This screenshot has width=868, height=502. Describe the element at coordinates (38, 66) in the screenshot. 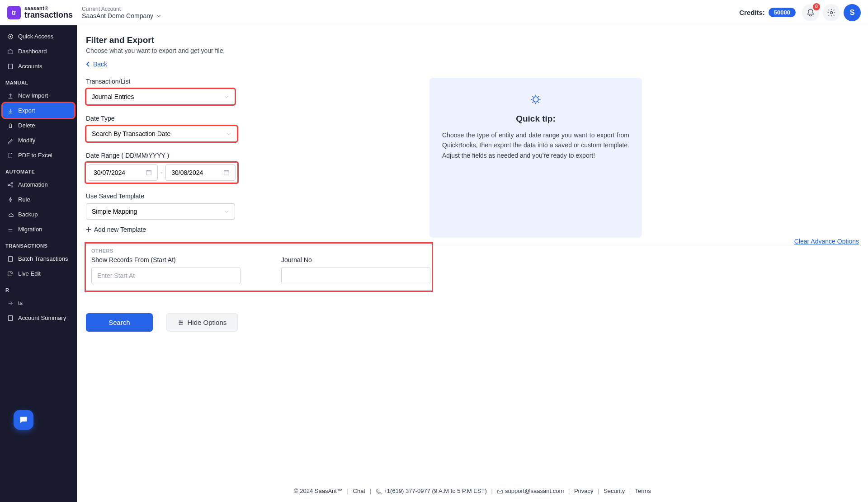

I see `sidebar-item-accounts: Accounts` at that location.